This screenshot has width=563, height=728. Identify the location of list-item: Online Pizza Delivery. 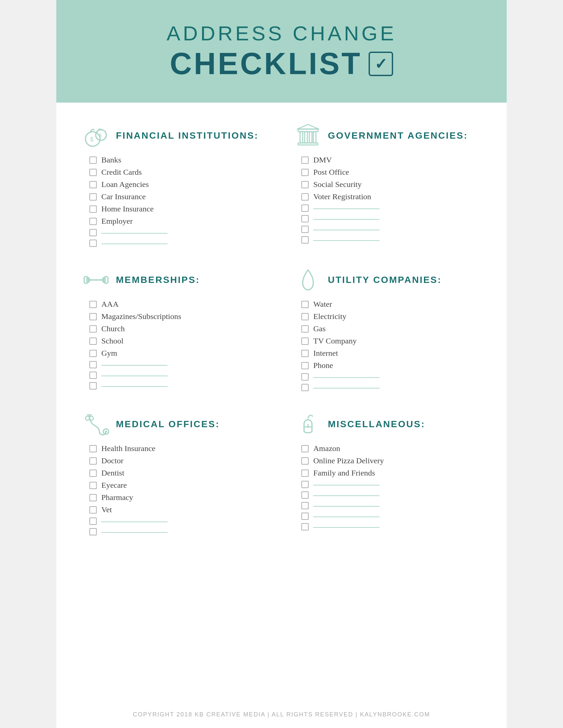
(391, 461).